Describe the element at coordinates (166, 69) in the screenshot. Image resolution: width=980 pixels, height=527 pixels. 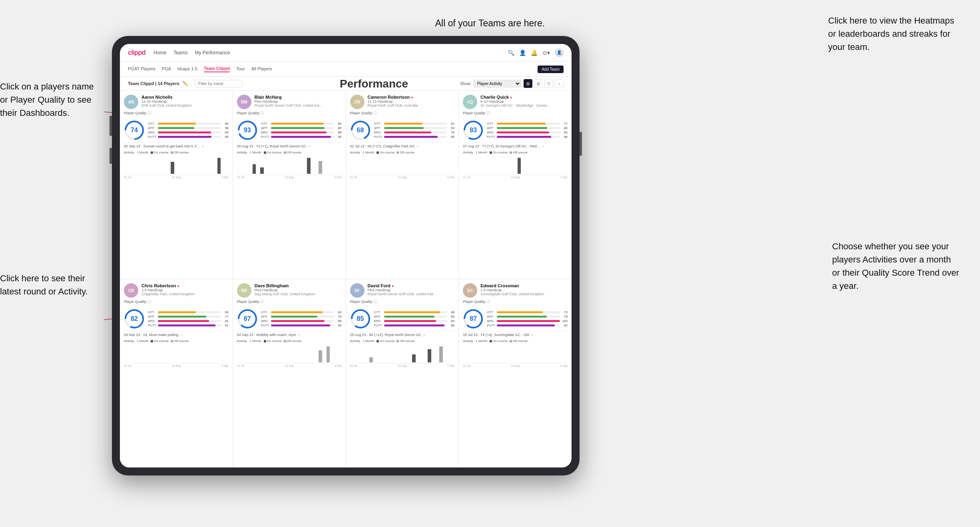
I see `tab-pga: PGA` at that location.